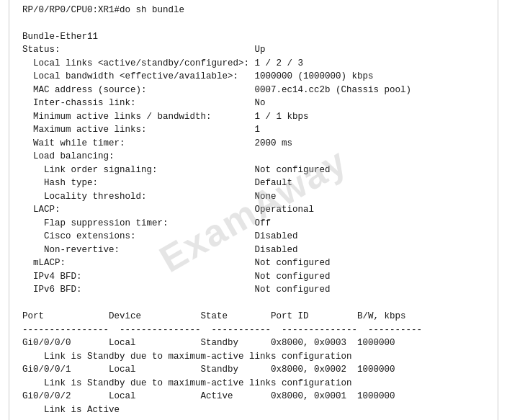 The image size is (507, 420). I want to click on terminal-line: Link is Active, so click(254, 411).